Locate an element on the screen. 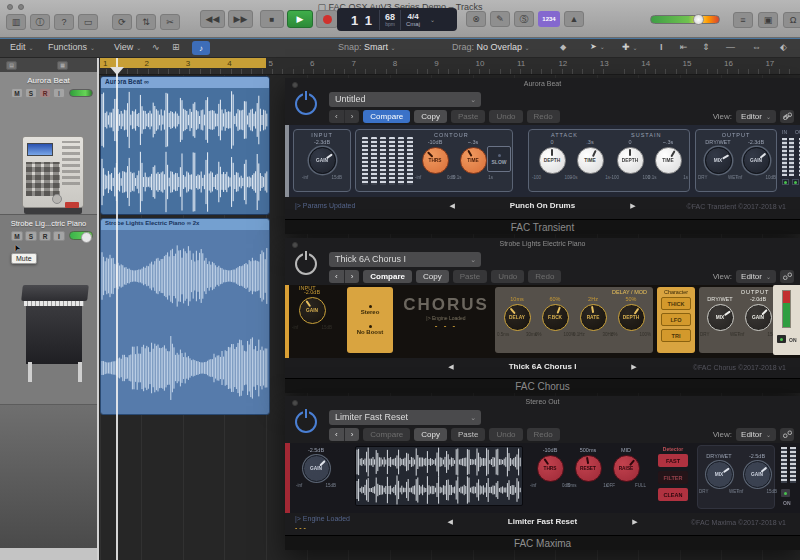  forward-button: ▶▶ is located at coordinates (240, 19).